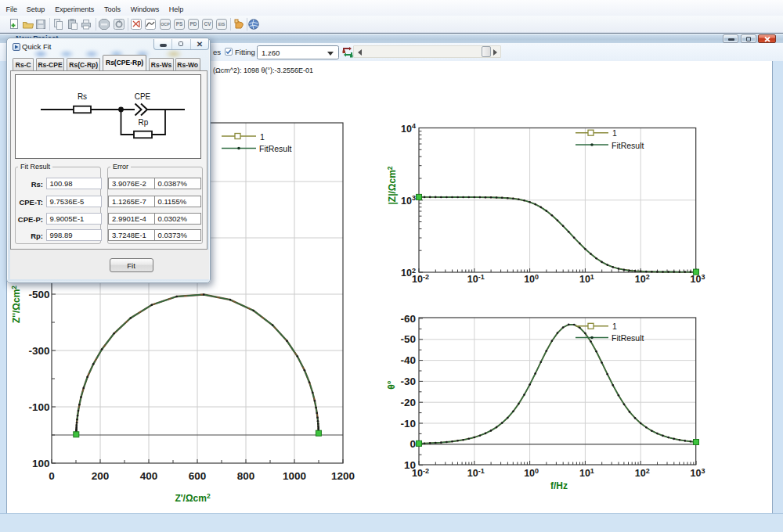 This screenshot has width=783, height=532. I want to click on svg-text: Z'/Ωcm2, so click(193, 498).